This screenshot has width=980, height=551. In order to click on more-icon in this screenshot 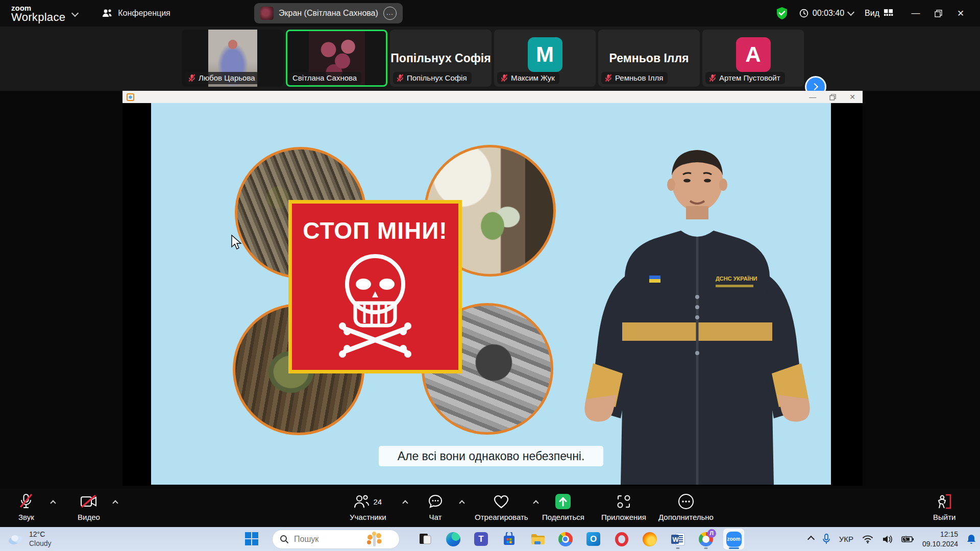, I will do `click(686, 502)`.